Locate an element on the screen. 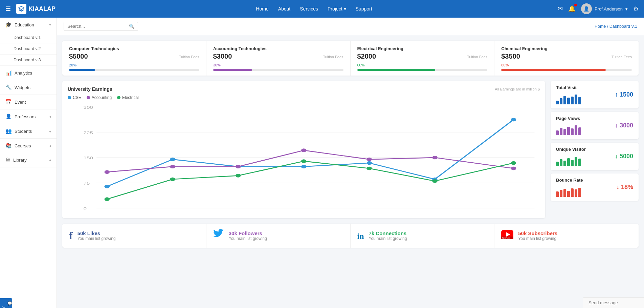 The width and height of the screenshot is (644, 308). sidebar-item-dashboard-v3: Dashboard v.3 is located at coordinates (28, 60).